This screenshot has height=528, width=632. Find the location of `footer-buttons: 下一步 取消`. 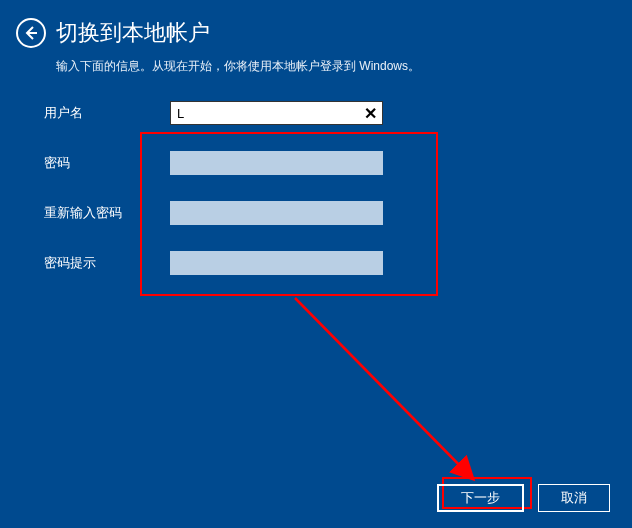

footer-buttons: 下一步 取消 is located at coordinates (524, 498).